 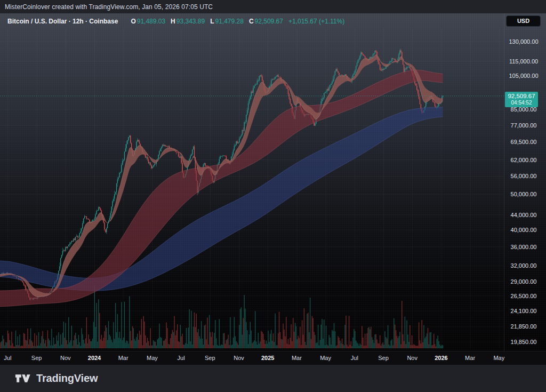 What do you see at coordinates (524, 76) in the screenshot?
I see `price-tick-label: 105,000.00` at bounding box center [524, 76].